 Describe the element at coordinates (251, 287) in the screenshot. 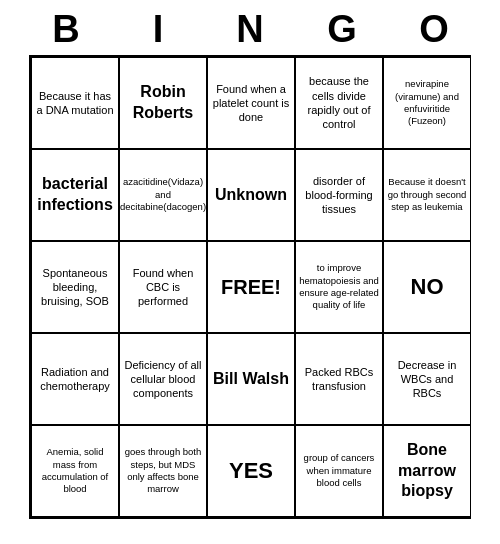

I see `cell-2-2-free: FREE!` at that location.